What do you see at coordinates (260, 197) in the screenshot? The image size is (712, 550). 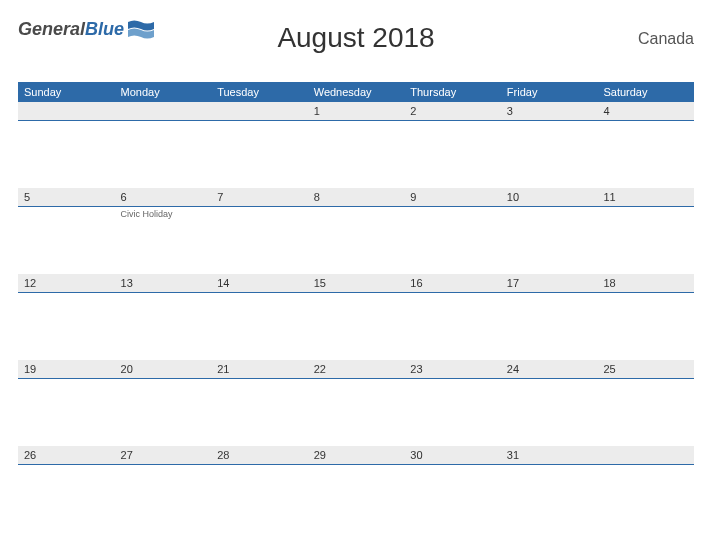 I see `date-cell: 7` at bounding box center [260, 197].